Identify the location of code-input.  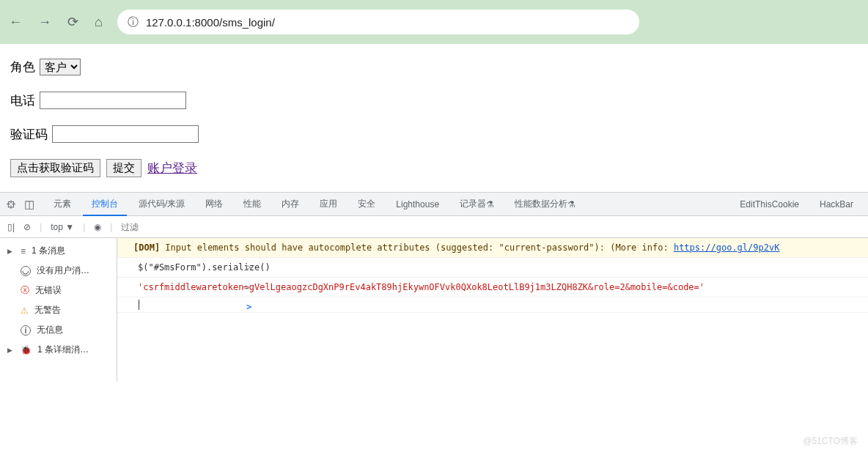
(125, 134).